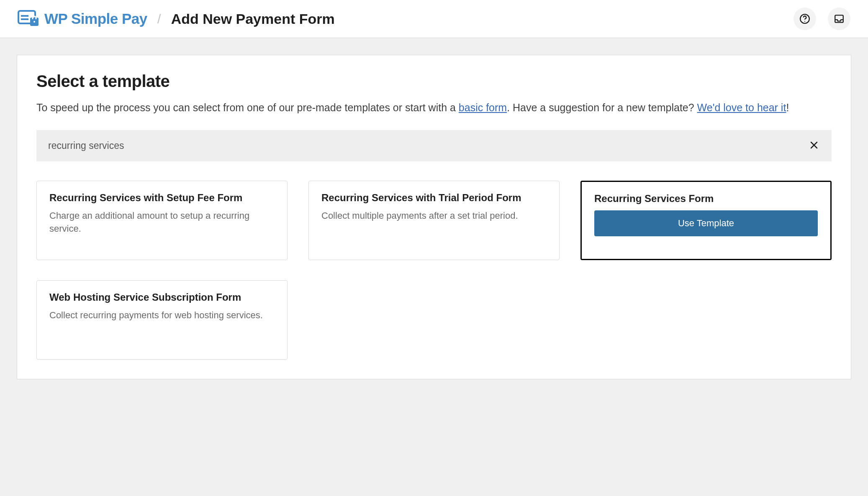 The height and width of the screenshot is (496, 868). What do you see at coordinates (814, 145) in the screenshot?
I see `close-icon` at bounding box center [814, 145].